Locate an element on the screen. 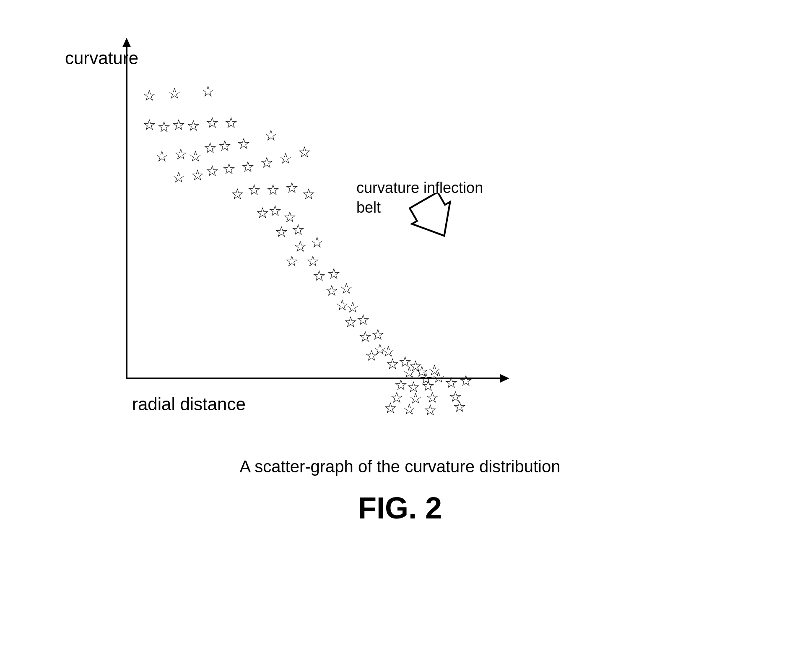 The height and width of the screenshot is (672, 800). figure-label: FIG. 2 is located at coordinates (400, 508).